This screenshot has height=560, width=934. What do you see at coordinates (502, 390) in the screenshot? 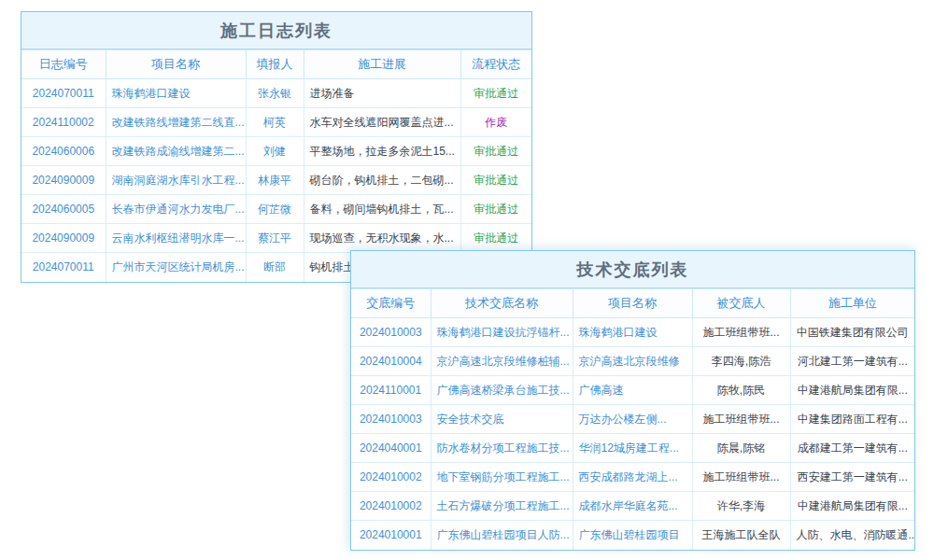
I see `cell-link-disclosure-name: 广佛高速桥梁承台施工技...` at bounding box center [502, 390].